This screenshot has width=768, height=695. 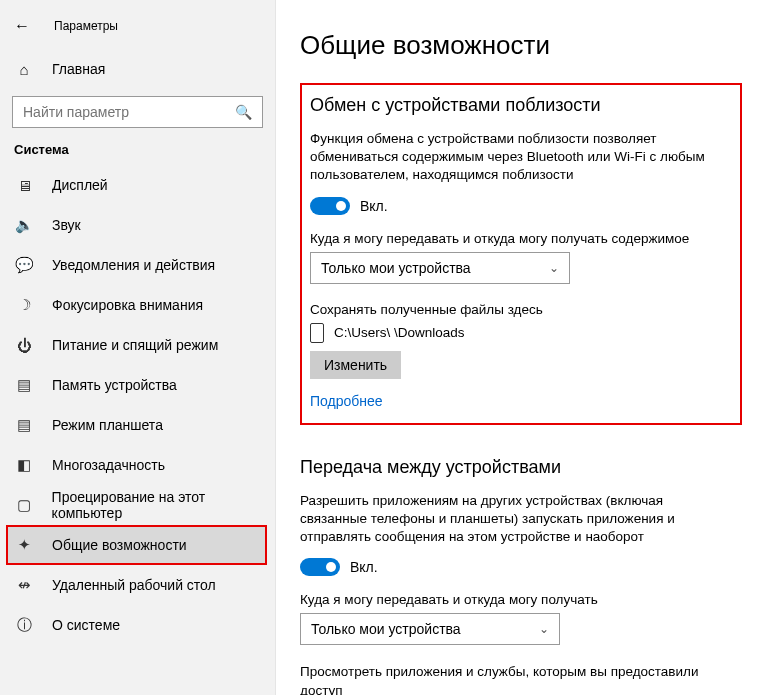 I want to click on sidebar-item-label: Питание и спящий режим, so click(x=135, y=345).